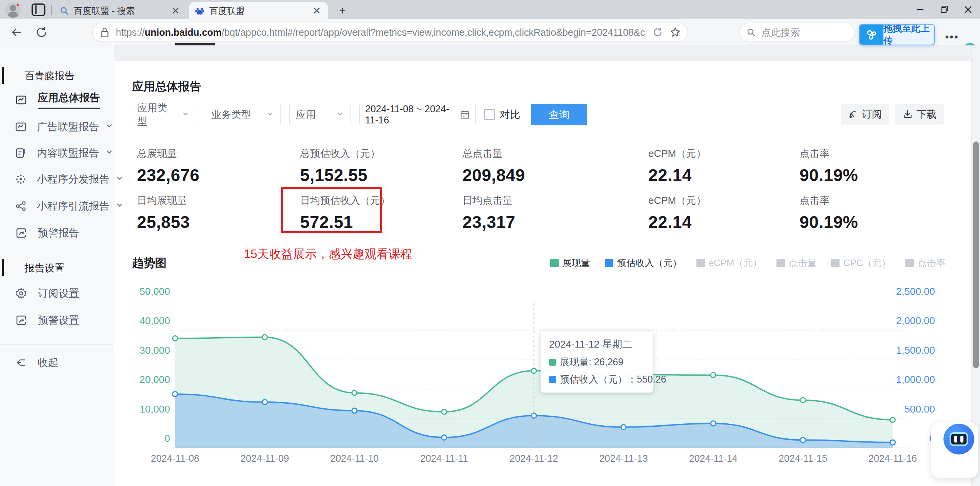  Describe the element at coordinates (48, 363) in the screenshot. I see `sidebar-item-label: 收起` at that location.